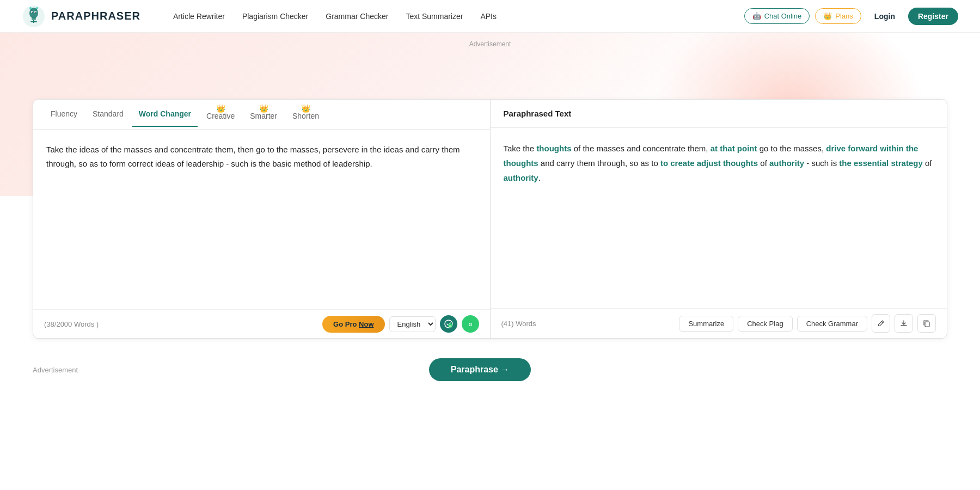  Describe the element at coordinates (706, 323) in the screenshot. I see `summarize-button: Summarize` at that location.